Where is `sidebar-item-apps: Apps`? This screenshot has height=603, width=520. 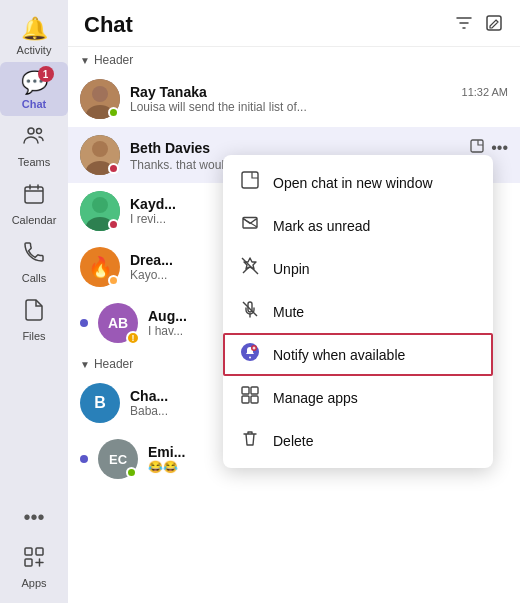 sidebar-item-apps: Apps is located at coordinates (34, 566).